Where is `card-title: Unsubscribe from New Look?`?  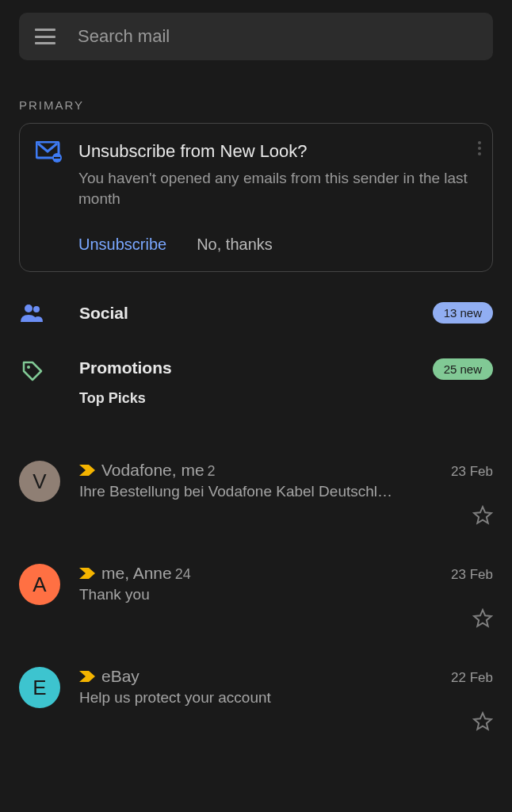
card-title: Unsubscribe from New Look? is located at coordinates (277, 151).